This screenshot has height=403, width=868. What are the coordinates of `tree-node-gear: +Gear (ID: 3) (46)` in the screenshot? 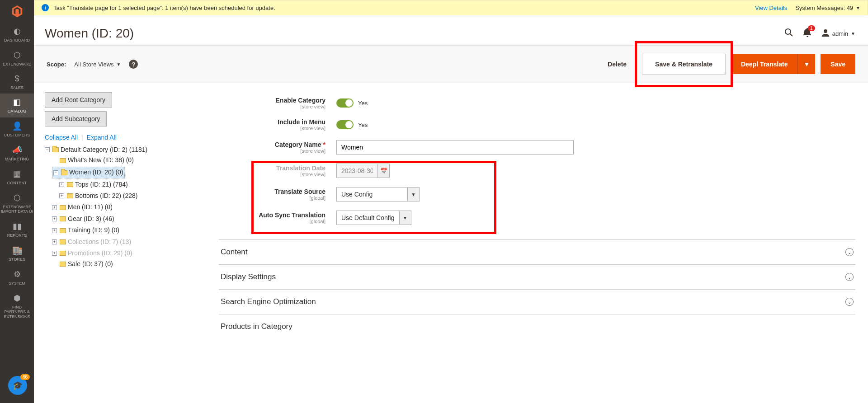 It's located at (83, 219).